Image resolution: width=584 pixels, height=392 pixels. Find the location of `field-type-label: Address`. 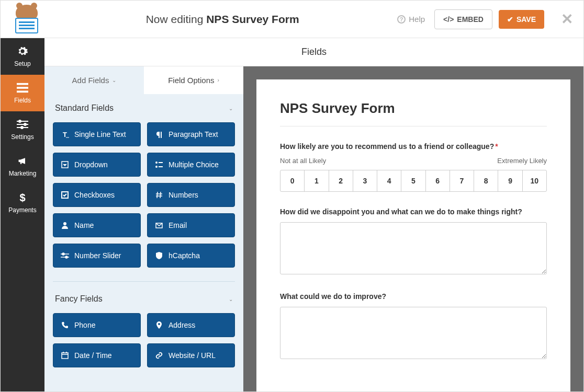

field-type-label: Address is located at coordinates (182, 325).